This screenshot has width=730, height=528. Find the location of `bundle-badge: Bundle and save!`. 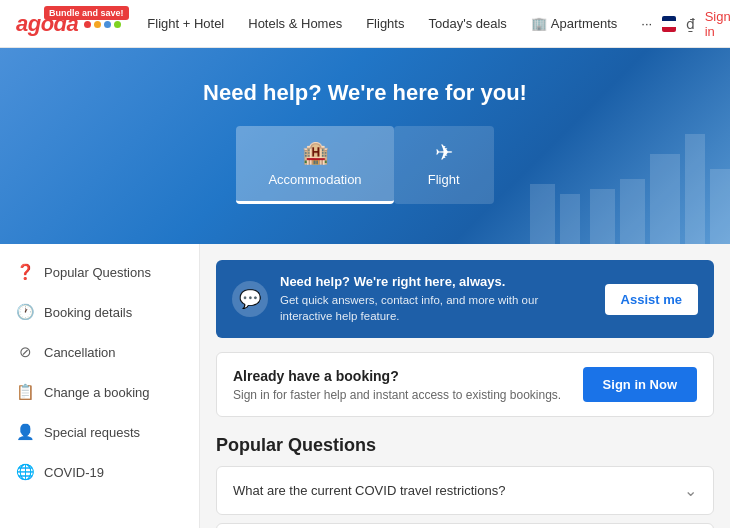

bundle-badge: Bundle and save! is located at coordinates (86, 13).